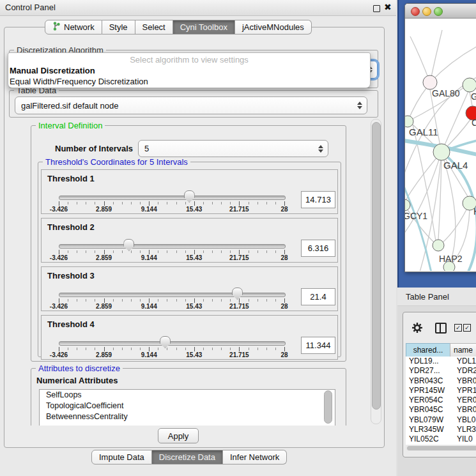 Image resolution: width=476 pixels, height=476 pixels. I want to click on threshold-label: Threshold 2, so click(71, 227).